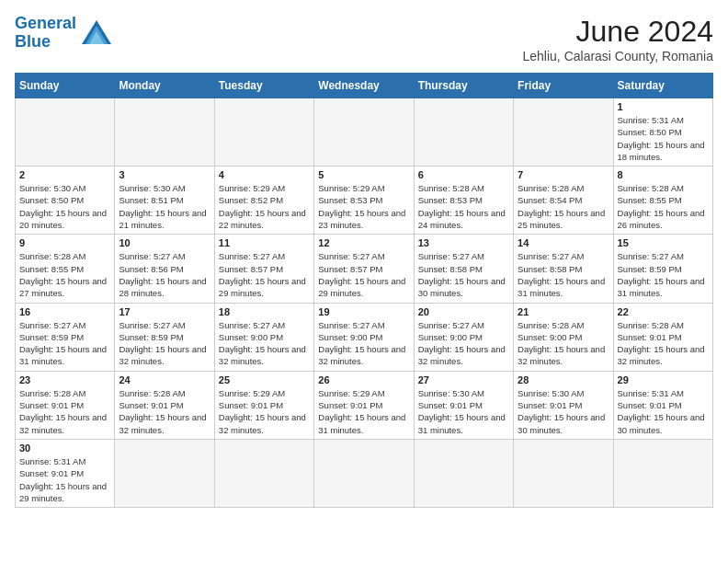 The image size is (728, 563). What do you see at coordinates (364, 337) in the screenshot?
I see `calendar-row-3: 16Sunrise: 5:27 AM Sunset: 8:59 PM Dayli…` at bounding box center [364, 337].